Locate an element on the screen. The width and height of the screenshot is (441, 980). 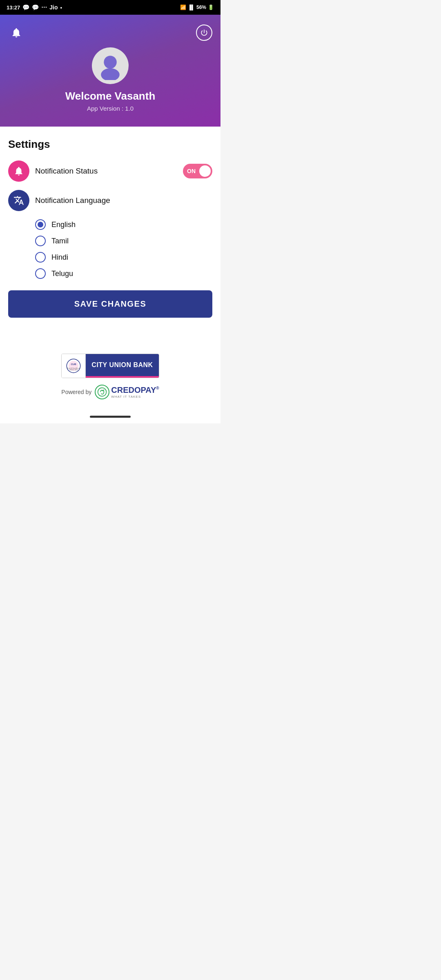
radio-english-outer is located at coordinates (40, 225).